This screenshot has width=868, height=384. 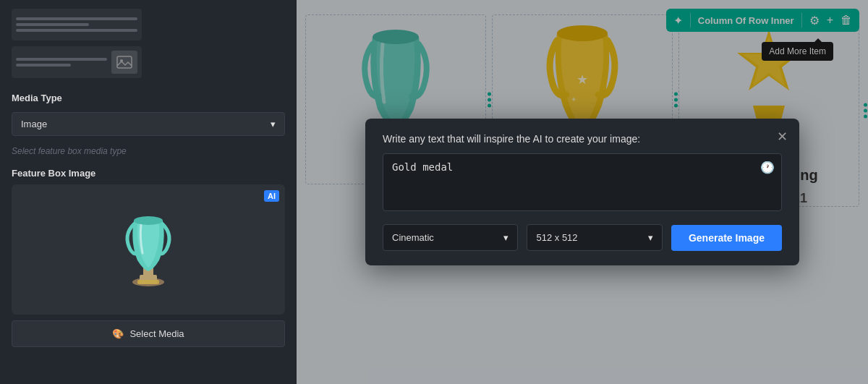 What do you see at coordinates (148, 249) in the screenshot?
I see `trophy-preview-image` at bounding box center [148, 249].